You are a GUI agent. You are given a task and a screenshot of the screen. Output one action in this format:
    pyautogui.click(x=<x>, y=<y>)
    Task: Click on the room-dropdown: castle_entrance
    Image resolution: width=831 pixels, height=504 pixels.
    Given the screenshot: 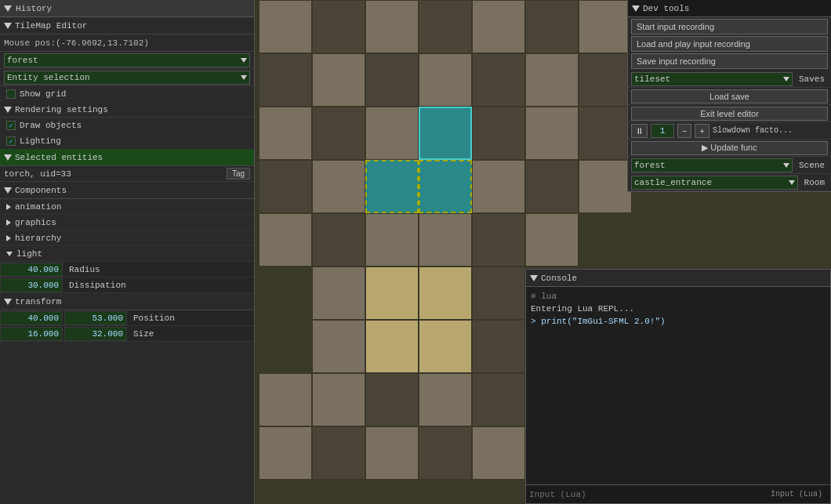 What is the action you would take?
    pyautogui.click(x=715, y=183)
    